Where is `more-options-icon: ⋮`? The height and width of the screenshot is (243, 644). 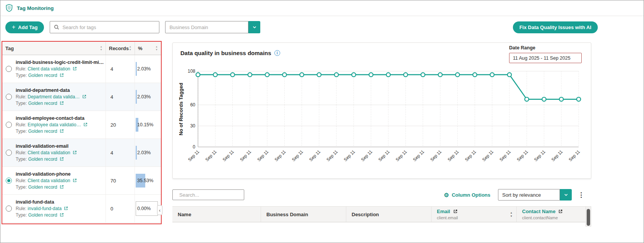 more-options-icon: ⋮ is located at coordinates (581, 195).